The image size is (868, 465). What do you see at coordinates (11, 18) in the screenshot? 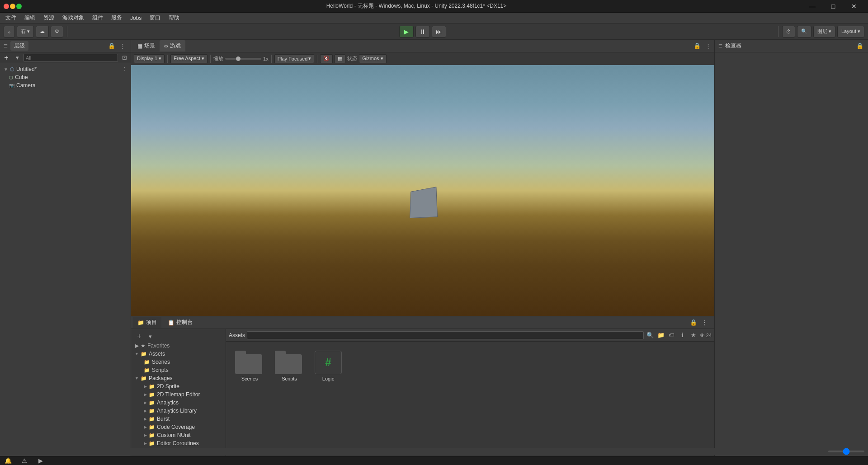
I see `menu-file: 文件` at bounding box center [11, 18].